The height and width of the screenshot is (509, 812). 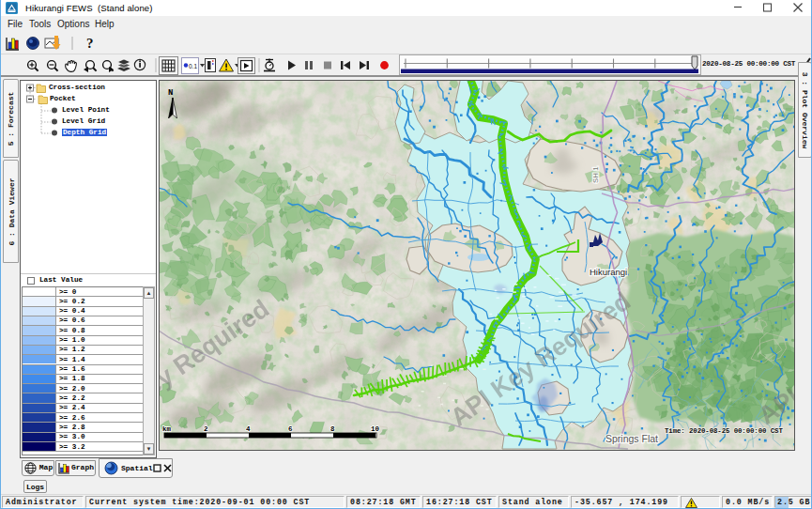 What do you see at coordinates (632, 439) in the screenshot?
I see `svg-text: Springs Flat` at bounding box center [632, 439].